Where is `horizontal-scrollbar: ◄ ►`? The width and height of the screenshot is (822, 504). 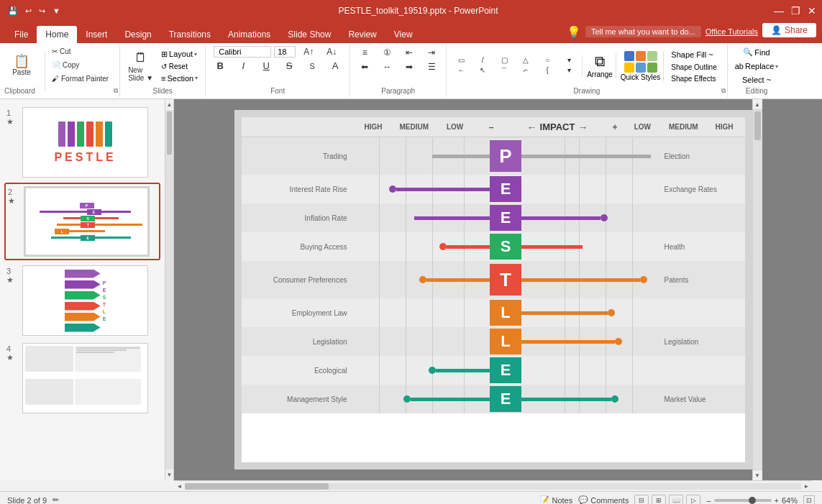 horizontal-scrollbar: ◄ ► is located at coordinates (493, 486).